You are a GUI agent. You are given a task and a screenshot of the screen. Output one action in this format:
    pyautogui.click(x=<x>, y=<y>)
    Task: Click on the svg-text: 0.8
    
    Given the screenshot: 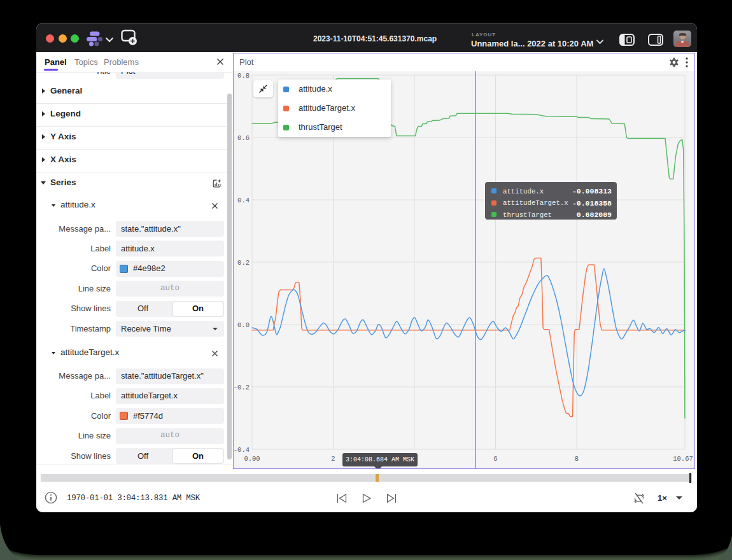 What is the action you would take?
    pyautogui.click(x=243, y=76)
    